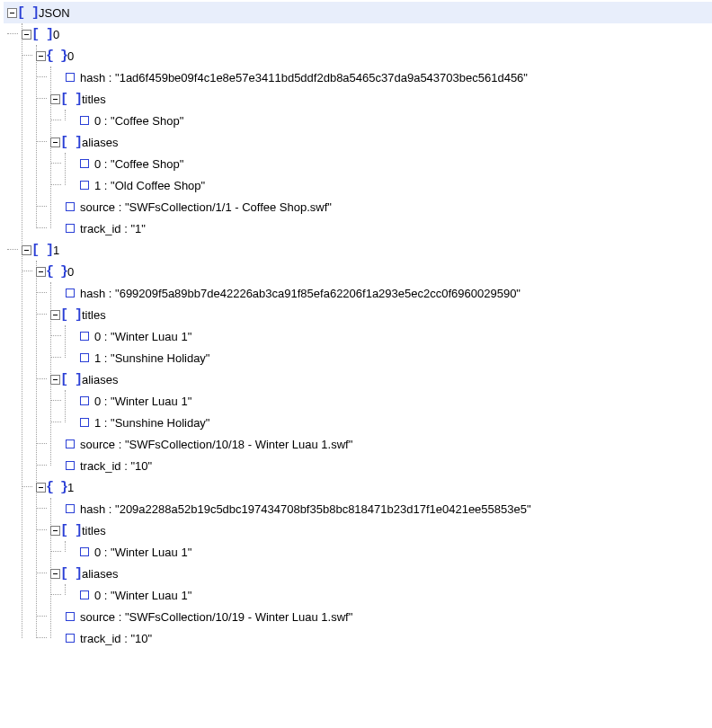  I want to click on leaf-node: source : "SWFsCollection/10/18 - Winter …, so click(379, 444).